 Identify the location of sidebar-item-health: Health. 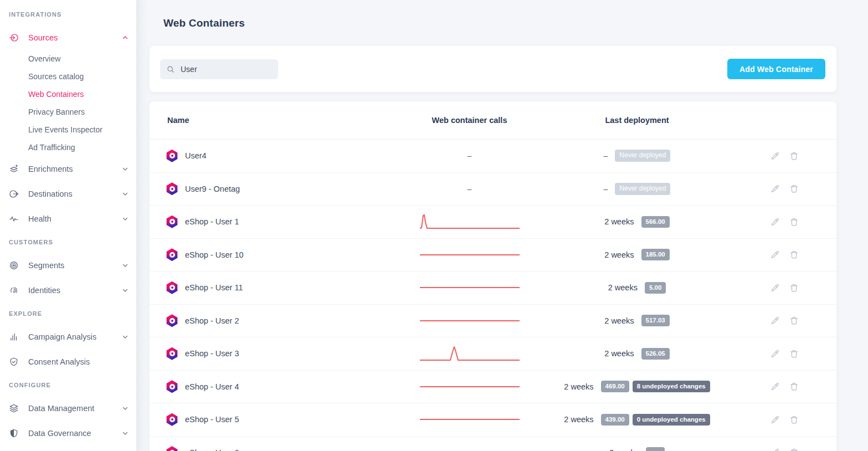
(68, 218).